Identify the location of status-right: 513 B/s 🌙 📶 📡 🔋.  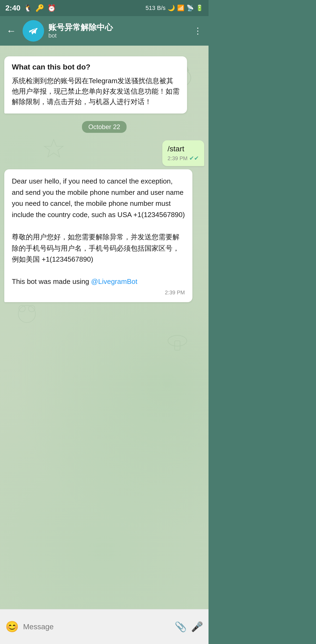
(174, 8).